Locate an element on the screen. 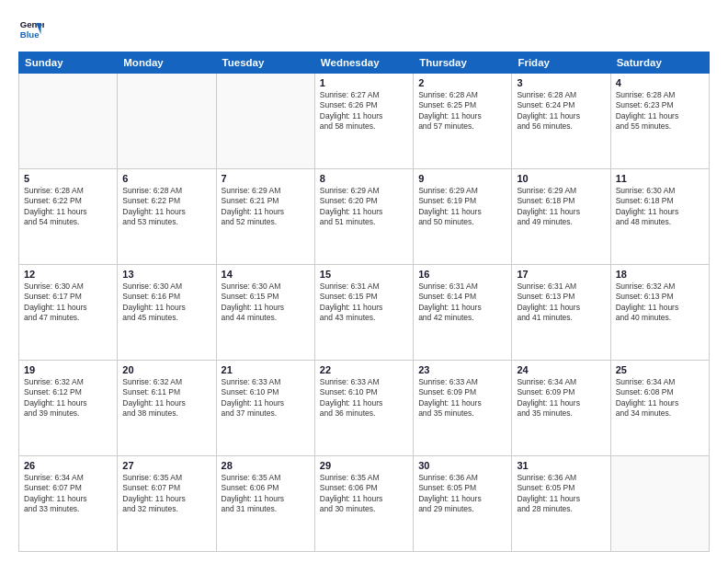  header: General Blue is located at coordinates (364, 29).